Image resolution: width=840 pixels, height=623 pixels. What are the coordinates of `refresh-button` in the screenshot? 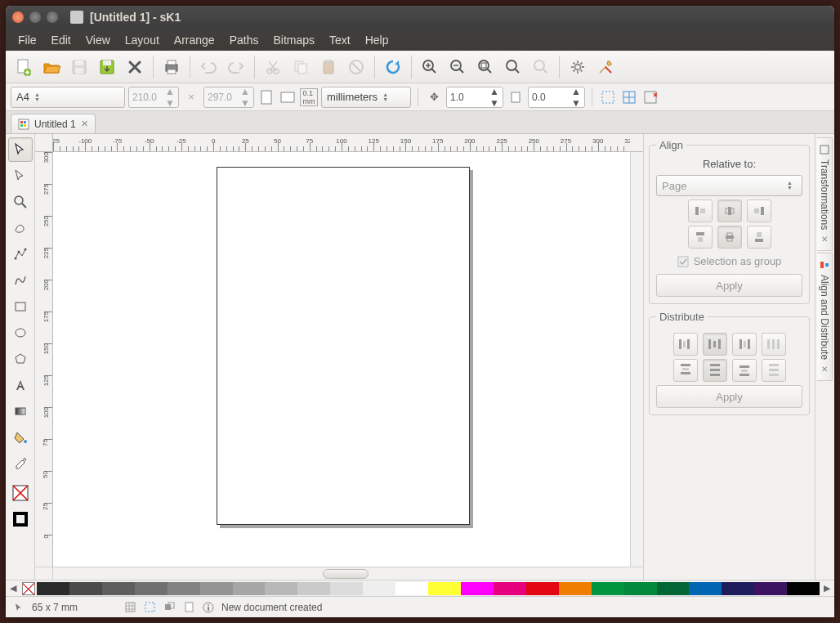 It's located at (393, 67).